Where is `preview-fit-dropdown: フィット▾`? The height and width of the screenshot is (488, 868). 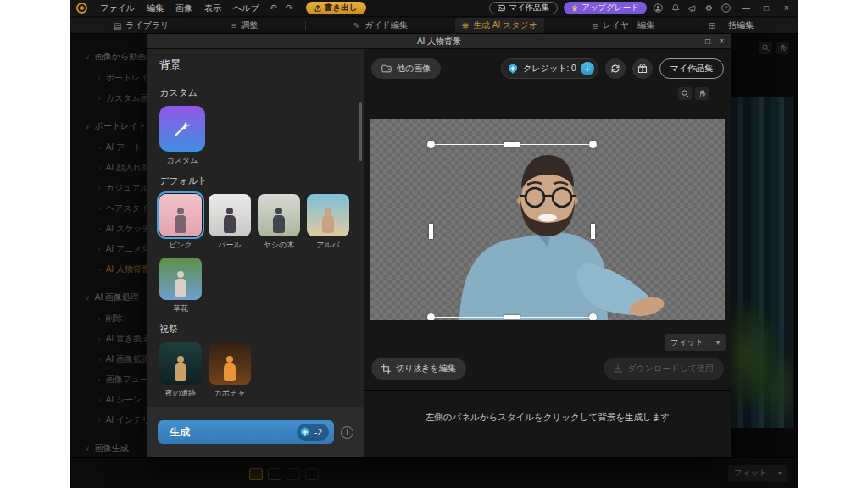 preview-fit-dropdown: フィット▾ is located at coordinates (695, 342).